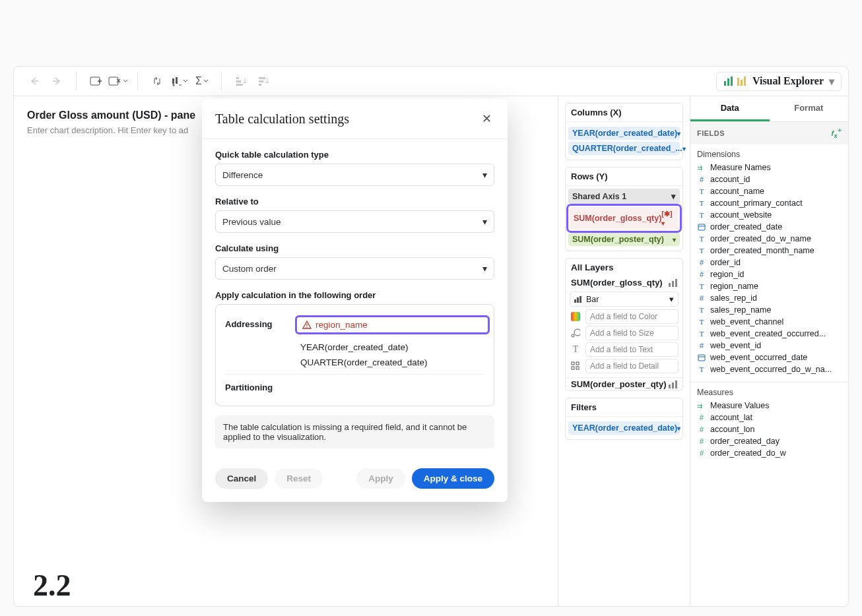  What do you see at coordinates (624, 113) in the screenshot?
I see `columns-header: Columns (X)` at bounding box center [624, 113].